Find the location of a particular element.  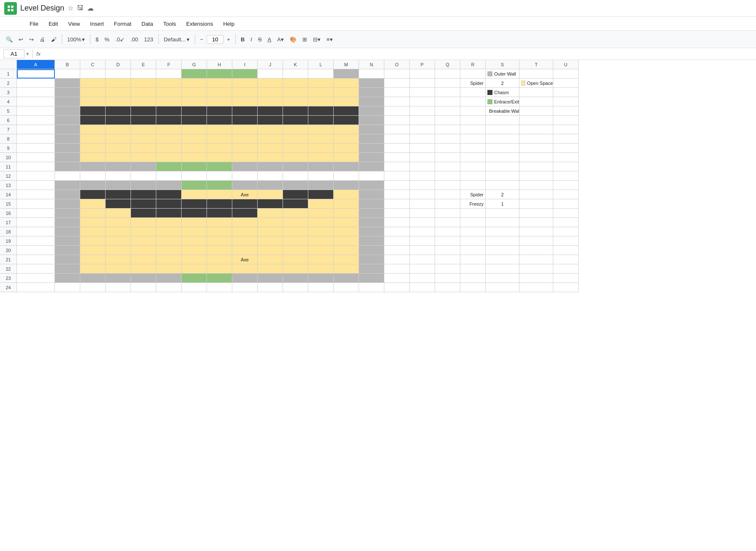

cell-F1 is located at coordinates (169, 74).